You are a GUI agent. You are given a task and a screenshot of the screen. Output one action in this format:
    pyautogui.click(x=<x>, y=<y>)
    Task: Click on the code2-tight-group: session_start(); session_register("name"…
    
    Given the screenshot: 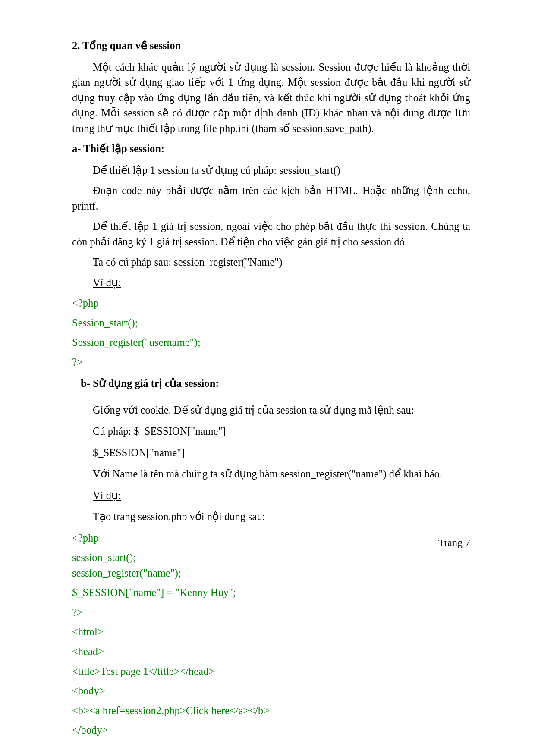 What is the action you would take?
    pyautogui.click(x=271, y=565)
    